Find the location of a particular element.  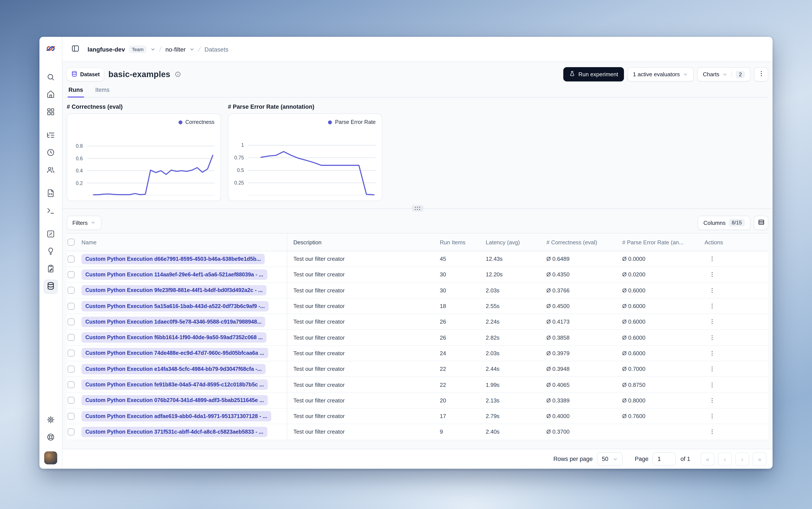

breadcrumb-project: no-filter is located at coordinates (175, 49).